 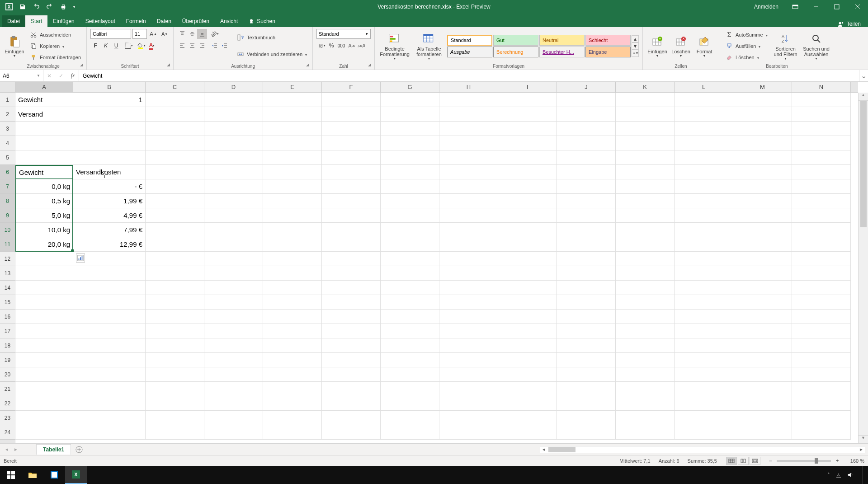 I want to click on styles-more: ＝▾, so click(x=635, y=53).